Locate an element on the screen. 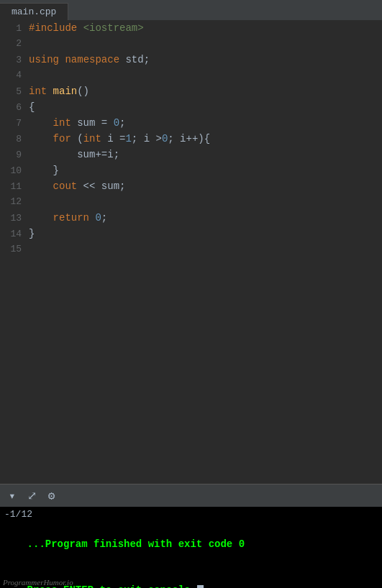 The width and height of the screenshot is (382, 588). line-content: using namespace std; is located at coordinates (89, 60).